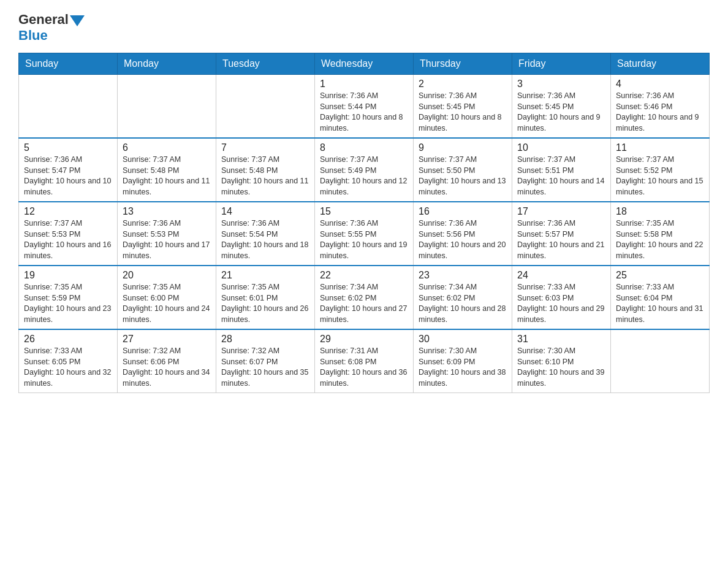 The image size is (728, 563). What do you see at coordinates (561, 212) in the screenshot?
I see `day-number: 17` at bounding box center [561, 212].